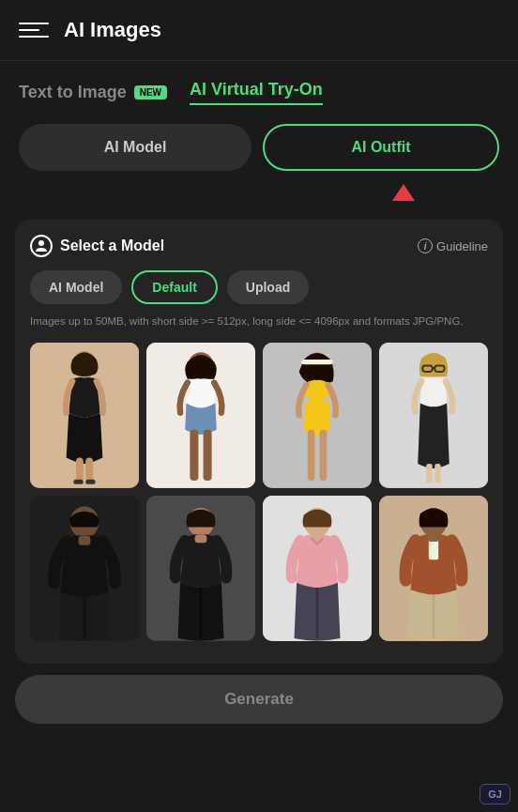 The image size is (518, 812). I want to click on section-header: Select a Model i Guideline, so click(259, 246).